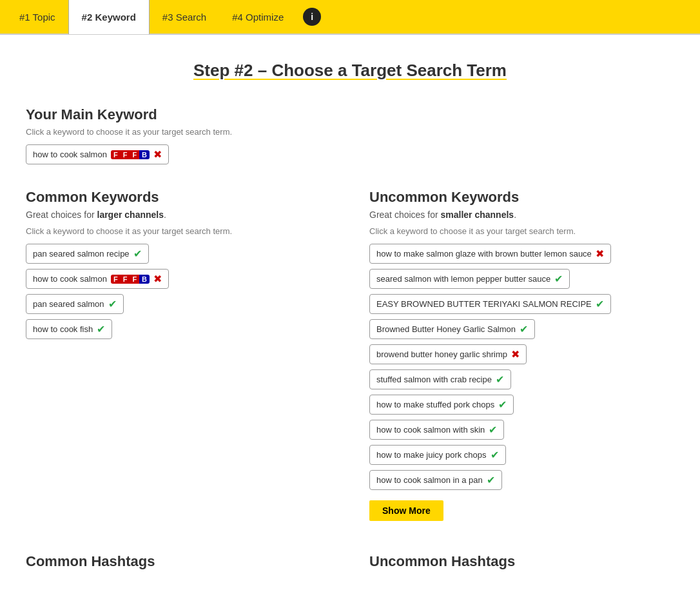 The width and height of the screenshot is (700, 608). What do you see at coordinates (165, 215) in the screenshot?
I see `common-subtitle-suffix: .` at bounding box center [165, 215].